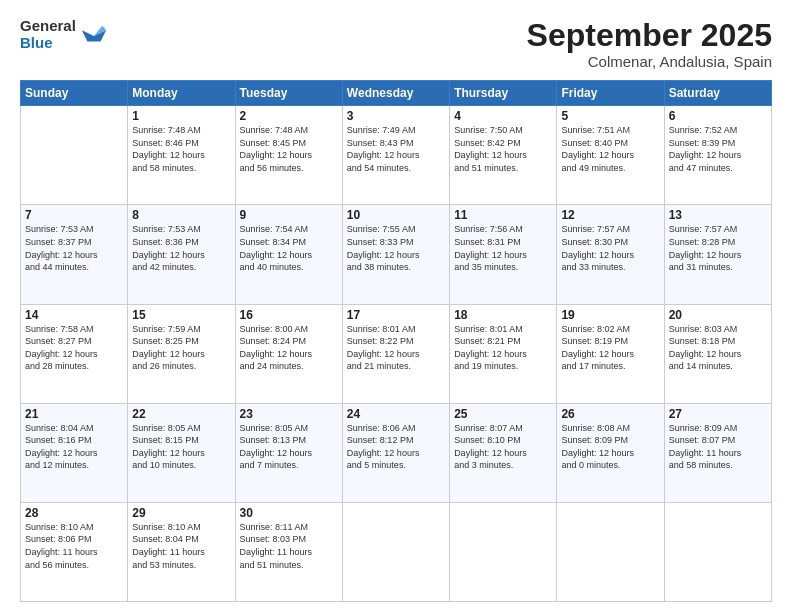 This screenshot has width=792, height=612. I want to click on day-number: 9, so click(289, 215).